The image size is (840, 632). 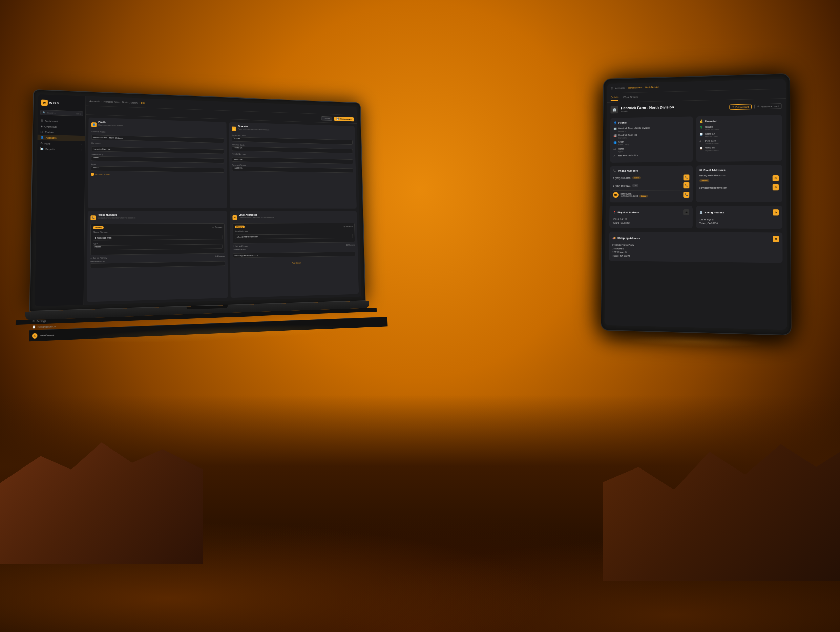 What do you see at coordinates (121, 102) in the screenshot?
I see `breadcrumb-account-name: Hendrick Farm - North Division` at bounding box center [121, 102].